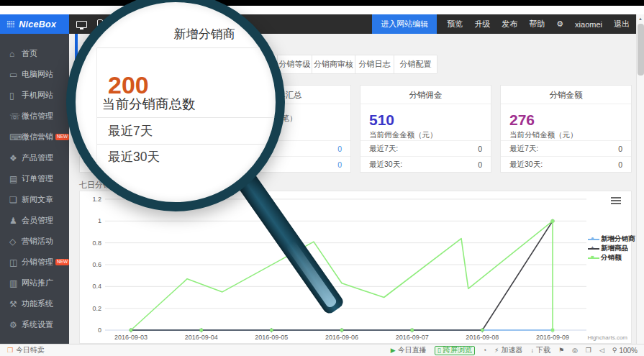 Image resolution: width=644 pixels, height=356 pixels. I want to click on sidebar-item-label: 电脑网站, so click(37, 75).